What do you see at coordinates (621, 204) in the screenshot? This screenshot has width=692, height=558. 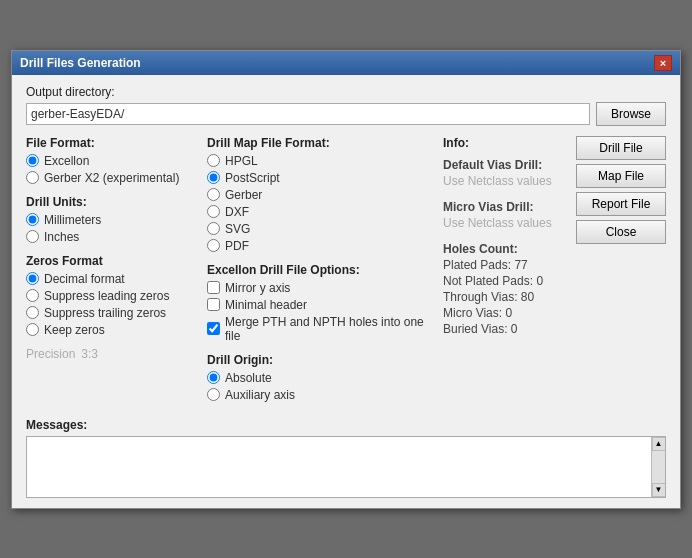 I see `report-file-button: Report File` at bounding box center [621, 204].